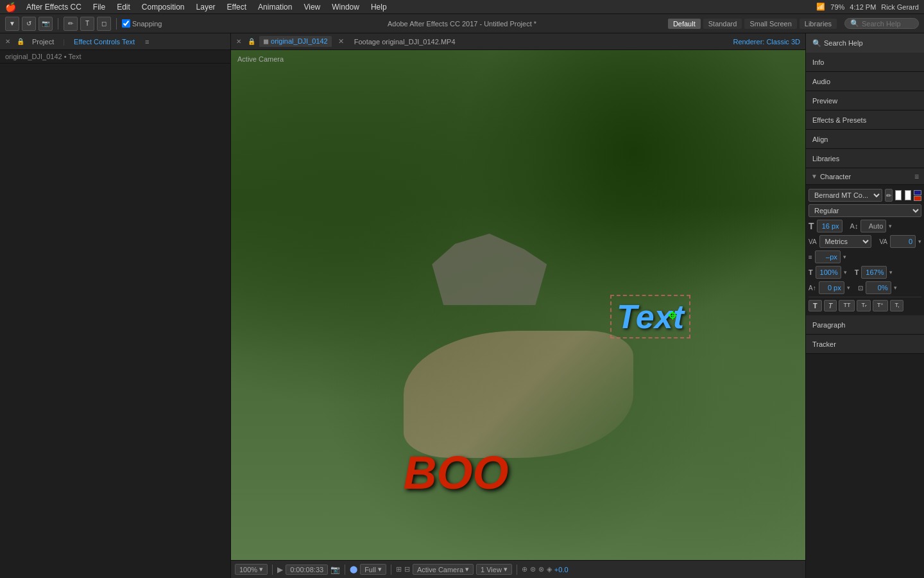 This screenshot has height=578, width=924. What do you see at coordinates (815, 306) in the screenshot?
I see `style-btn-bold: T` at bounding box center [815, 306].